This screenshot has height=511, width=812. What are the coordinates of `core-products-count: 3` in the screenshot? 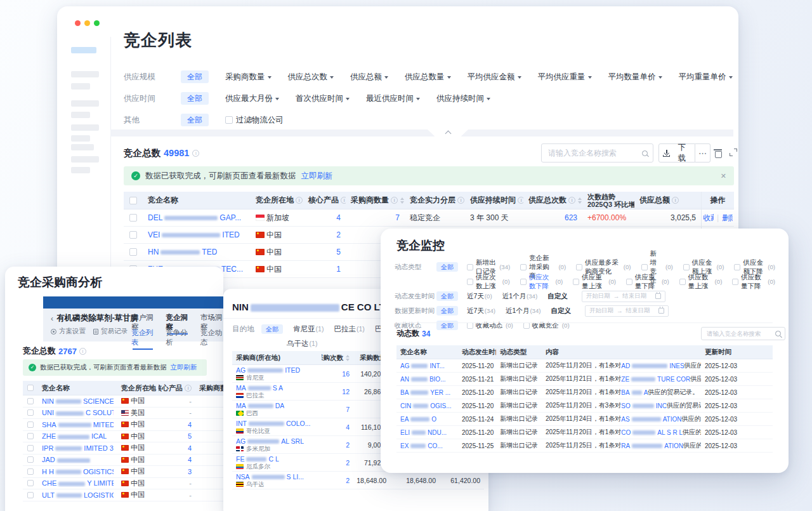 It's located at (190, 472).